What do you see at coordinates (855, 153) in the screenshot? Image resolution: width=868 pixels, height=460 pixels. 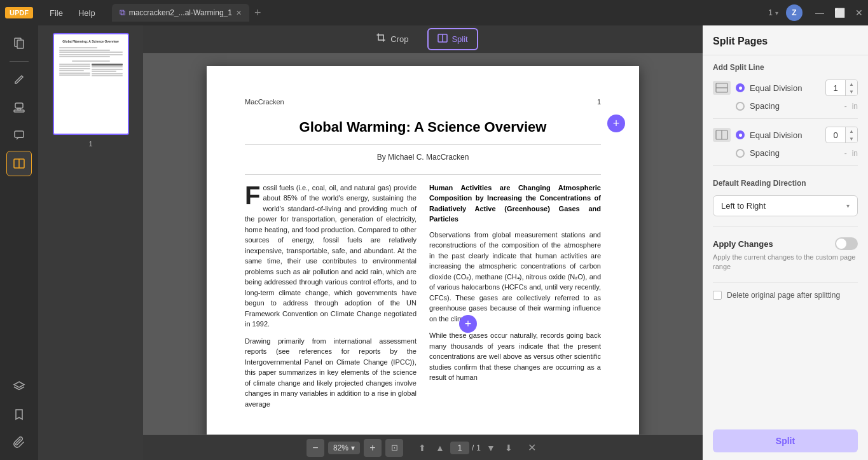 I see `spacing-unit-2: in` at bounding box center [855, 153].